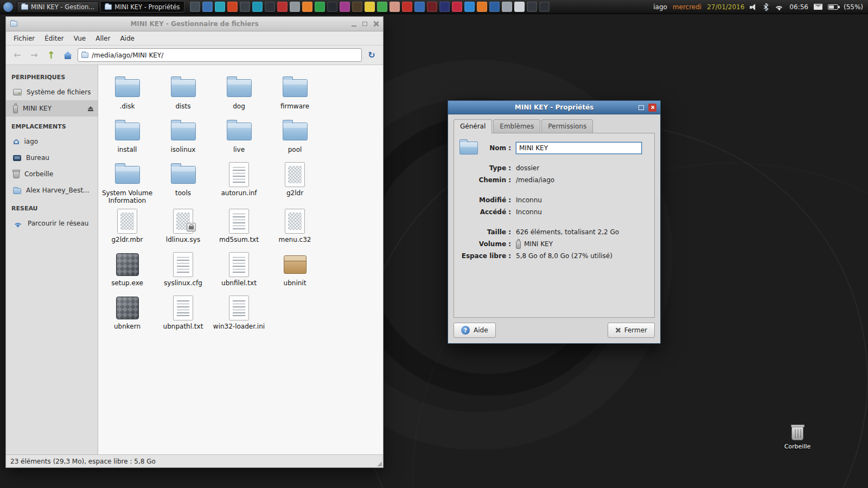  I want to click on home-icon: ⌂, so click(16, 142).